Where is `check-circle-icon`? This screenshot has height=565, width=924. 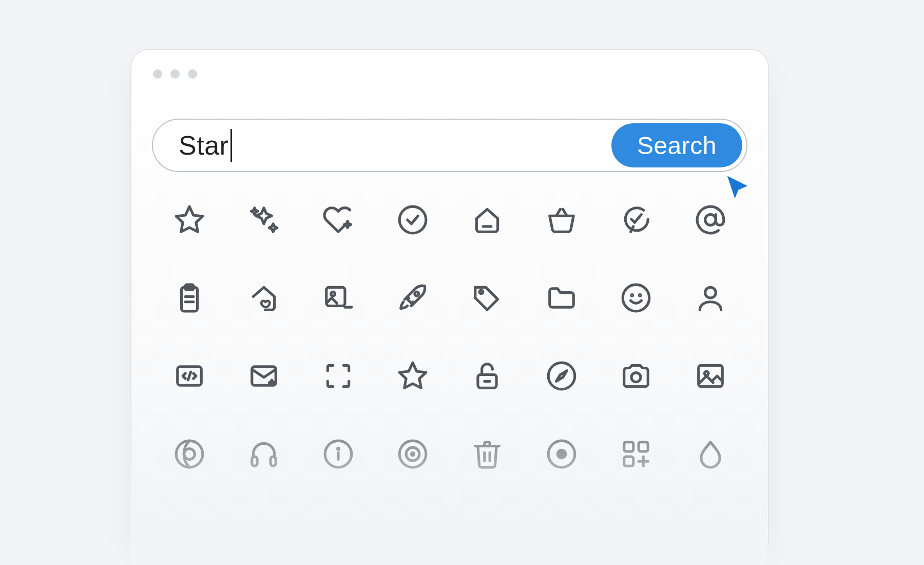 check-circle-icon is located at coordinates (413, 220).